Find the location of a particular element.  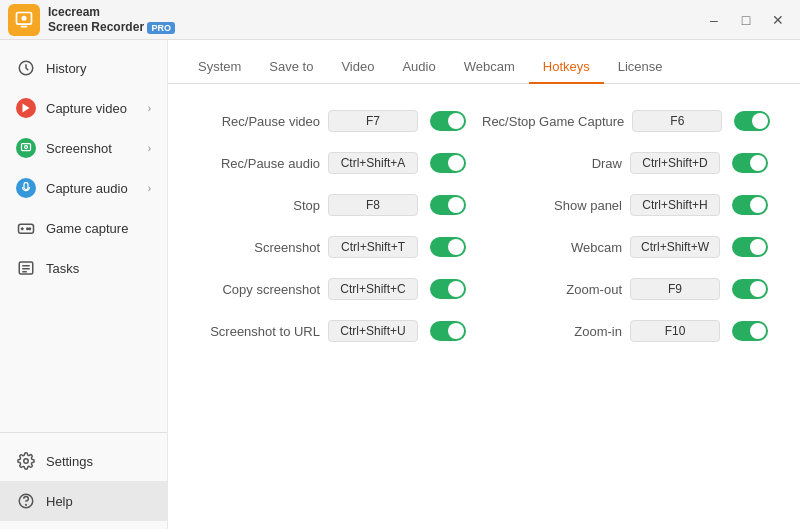

sidebar-item-settings: Settings is located at coordinates (84, 461).